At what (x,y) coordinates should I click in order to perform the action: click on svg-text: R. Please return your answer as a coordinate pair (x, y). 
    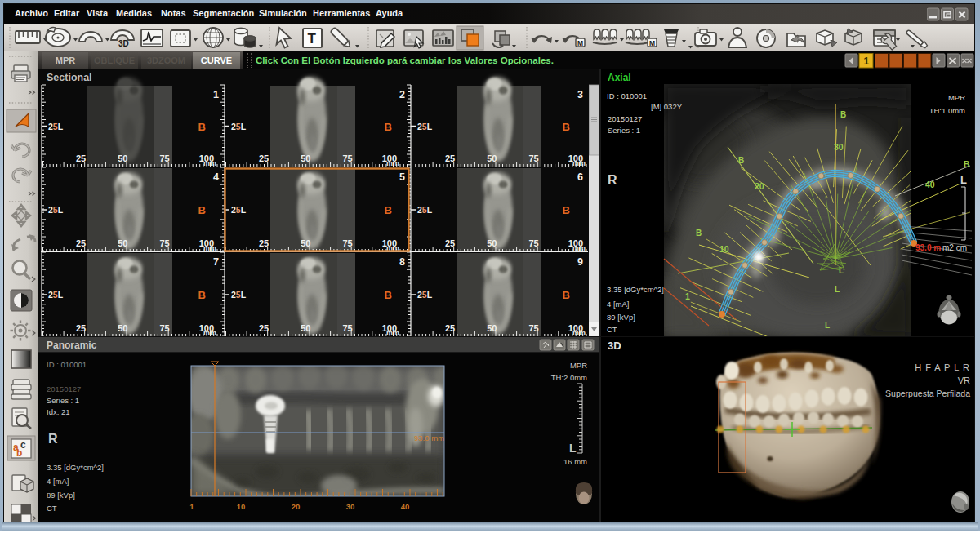
    Looking at the image, I should click on (612, 180).